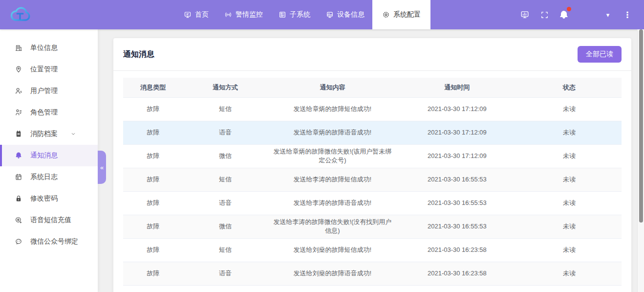  I want to click on mark-all-read-button: 全部已读, so click(600, 54).